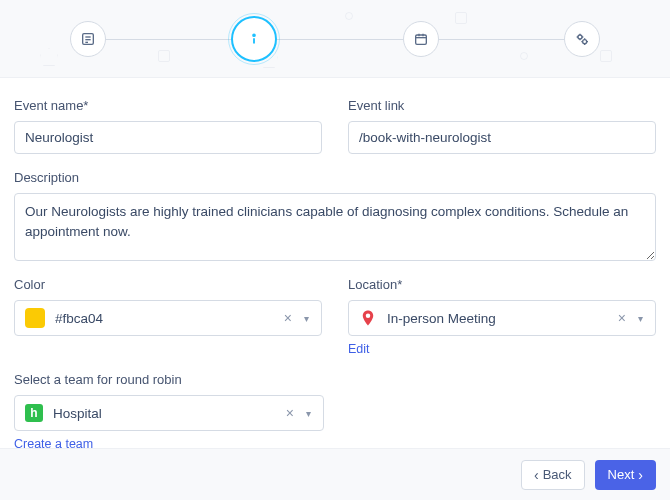 Image resolution: width=670 pixels, height=500 pixels. I want to click on info-icon, so click(254, 39).